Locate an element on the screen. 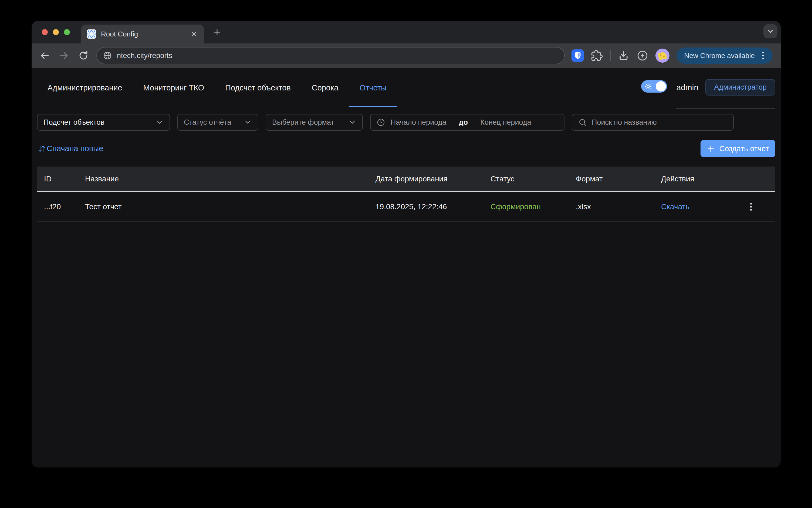 This screenshot has height=508, width=812. password-manager-extension-icon is located at coordinates (578, 56).